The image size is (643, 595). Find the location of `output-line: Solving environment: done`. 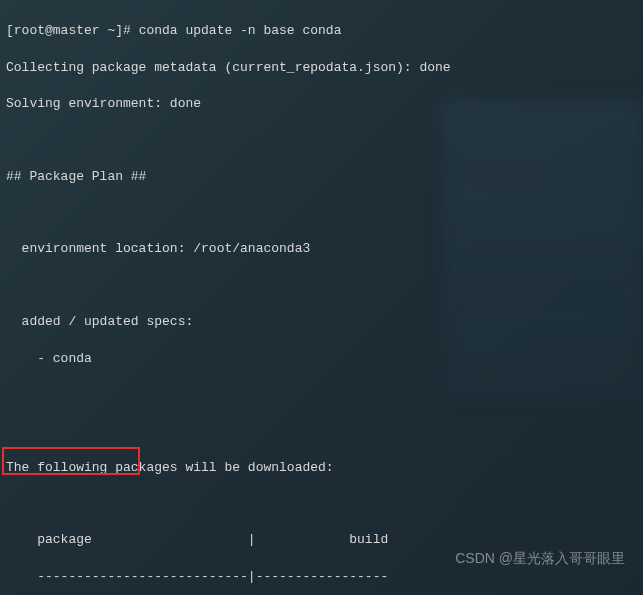

output-line: Solving environment: done is located at coordinates (322, 104).